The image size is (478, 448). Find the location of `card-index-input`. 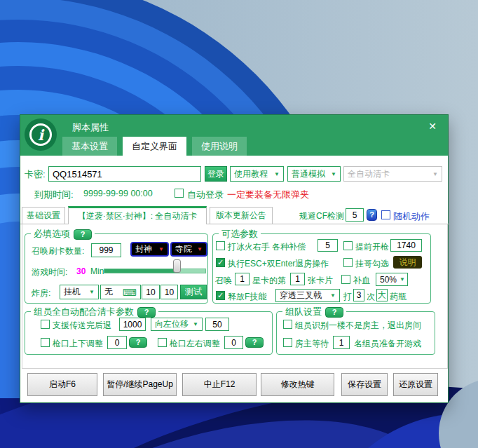

card-index-input is located at coordinates (297, 279).